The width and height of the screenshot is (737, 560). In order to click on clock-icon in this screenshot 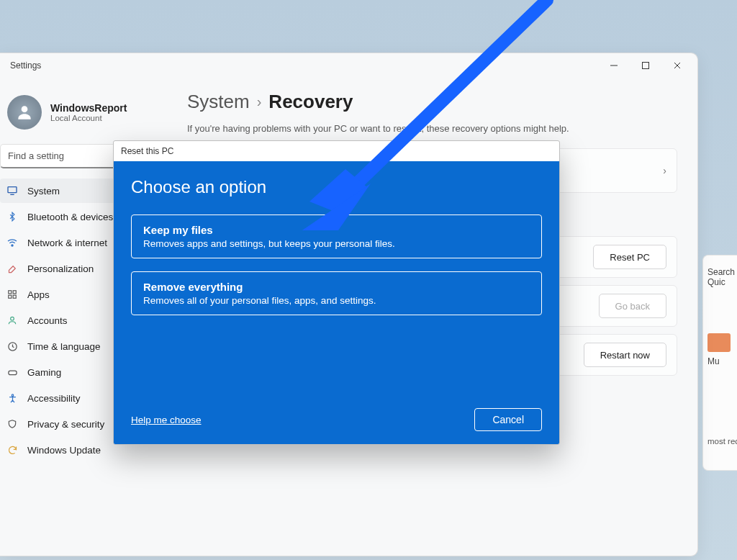, I will do `click(12, 346)`.